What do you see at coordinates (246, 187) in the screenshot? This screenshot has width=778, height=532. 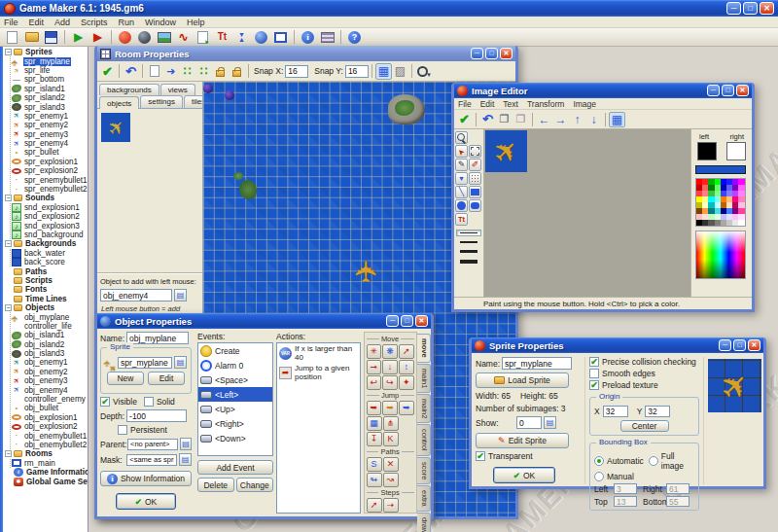 I see `instance-island-small` at bounding box center [246, 187].